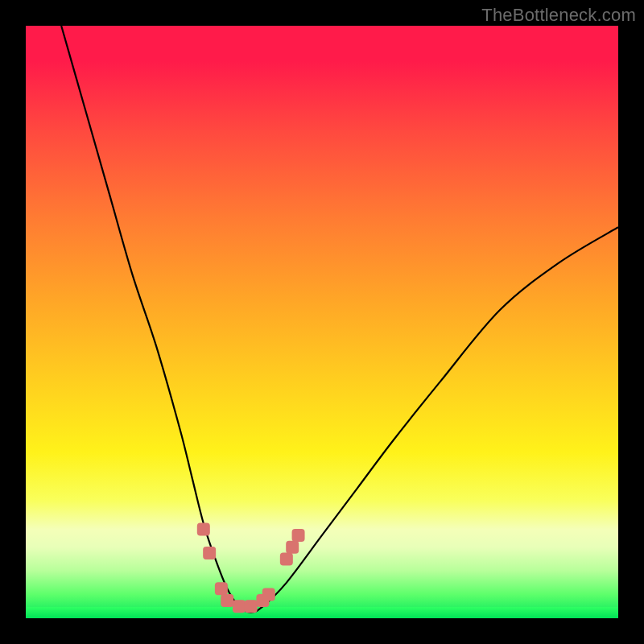  What do you see at coordinates (559, 15) in the screenshot?
I see `watermark-text: TheBottleneck.com` at bounding box center [559, 15].